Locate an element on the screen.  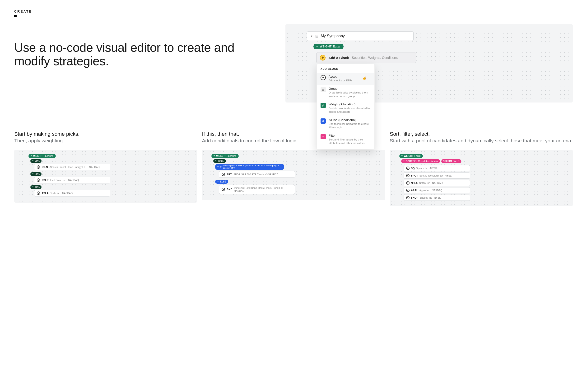
ticker: FSLR is located at coordinates (45, 180).